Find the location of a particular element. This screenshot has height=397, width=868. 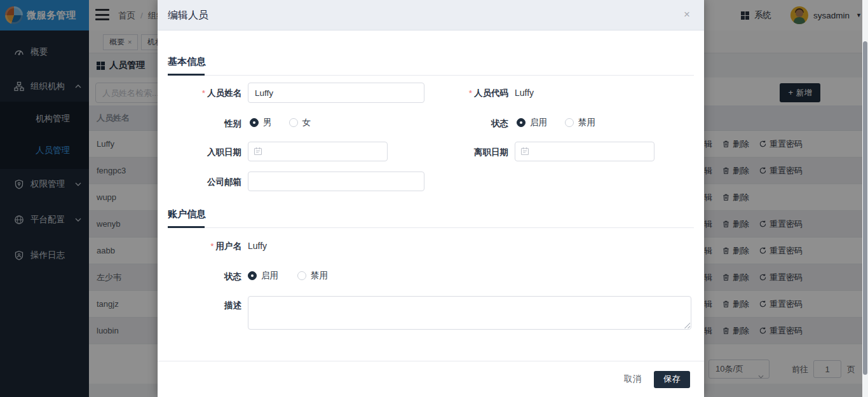

account-status-radio-group: 启用 禁用 is located at coordinates (288, 276).